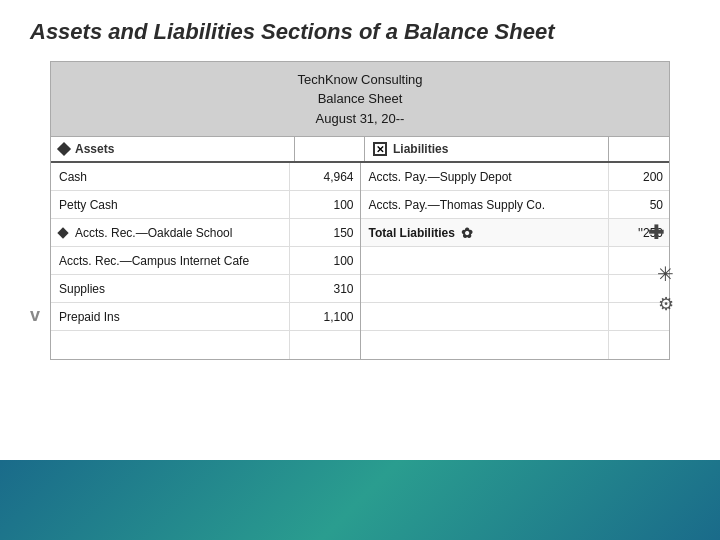 Image resolution: width=720 pixels, height=540 pixels. What do you see at coordinates (360, 150) in the screenshot?
I see `column-headers: Assets ✕ Liabilities` at bounding box center [360, 150].